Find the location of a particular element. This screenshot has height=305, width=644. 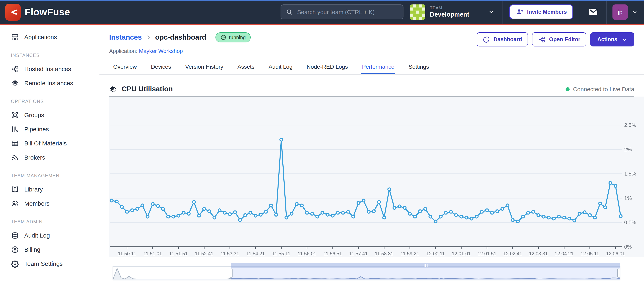

open-editor-button: Open Editor is located at coordinates (559, 39).